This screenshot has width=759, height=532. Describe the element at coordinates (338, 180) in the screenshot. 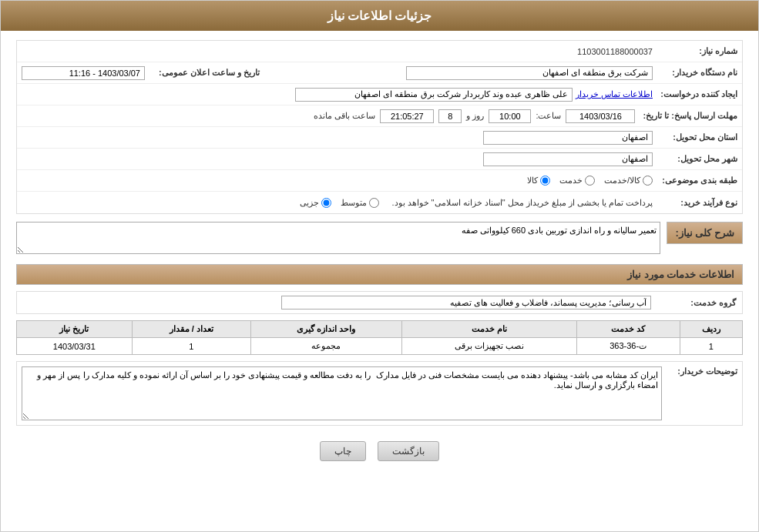

I see `category-options: کالا/خدمت خدمت کالا` at that location.